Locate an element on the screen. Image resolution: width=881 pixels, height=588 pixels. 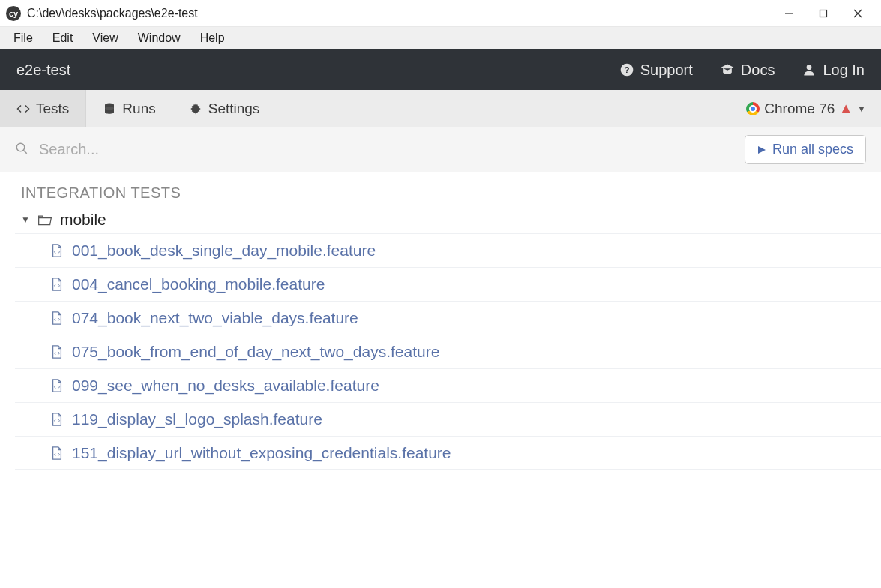
window-title: C:\dev\desks\packages\e2e-test is located at coordinates (112, 14).